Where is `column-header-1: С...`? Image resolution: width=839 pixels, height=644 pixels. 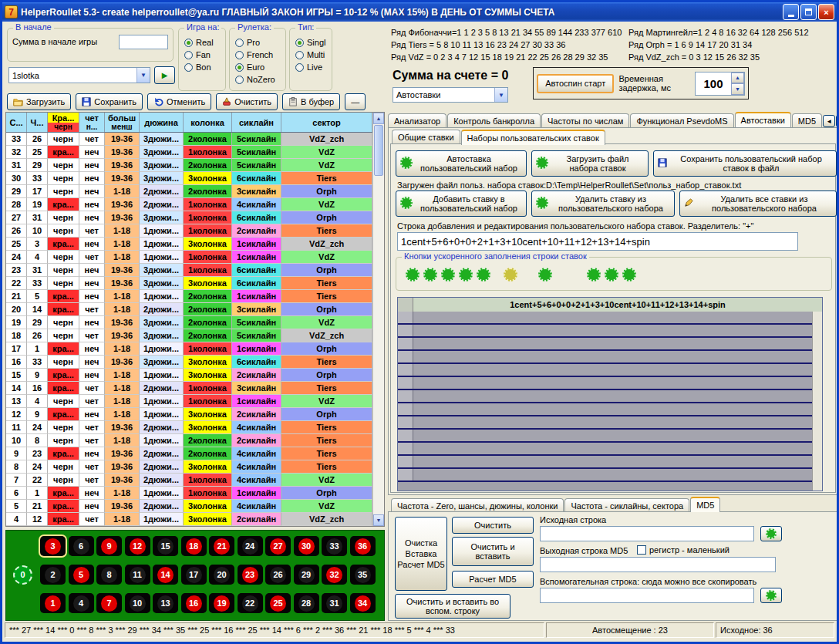
column-header-1: С... is located at coordinates (17, 122).